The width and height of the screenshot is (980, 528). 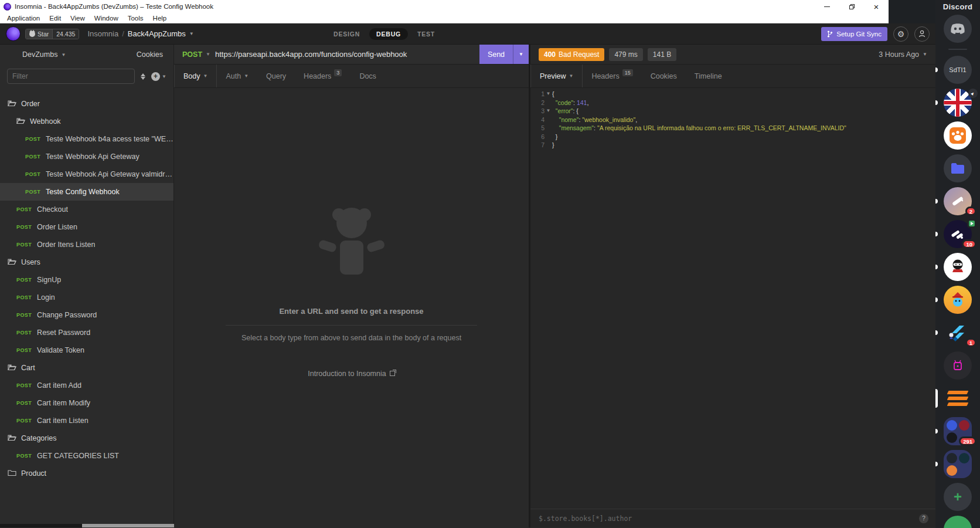 I want to click on send-options-button: ▼, so click(x=520, y=54).